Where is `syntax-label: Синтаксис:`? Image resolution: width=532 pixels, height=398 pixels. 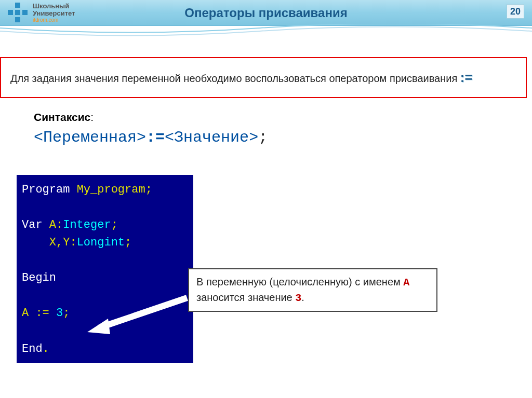 syntax-label: Синтаксис: is located at coordinates (283, 117).